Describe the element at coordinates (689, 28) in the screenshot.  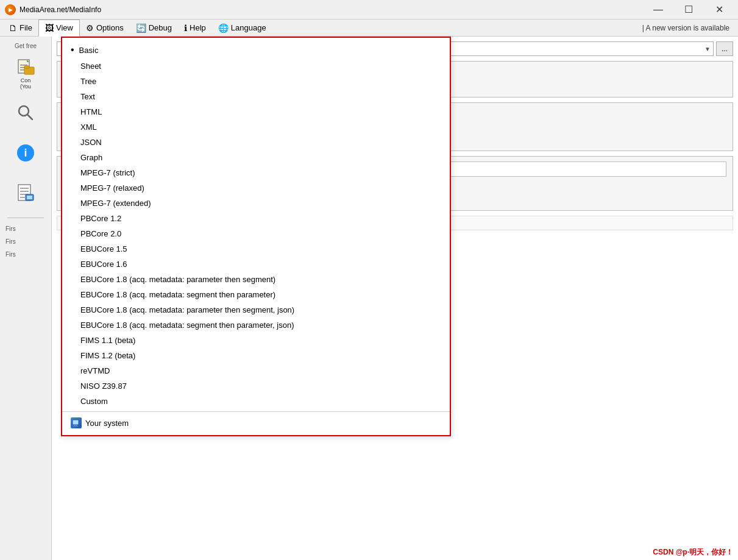
I see `version-notice: | A new version is available` at that location.